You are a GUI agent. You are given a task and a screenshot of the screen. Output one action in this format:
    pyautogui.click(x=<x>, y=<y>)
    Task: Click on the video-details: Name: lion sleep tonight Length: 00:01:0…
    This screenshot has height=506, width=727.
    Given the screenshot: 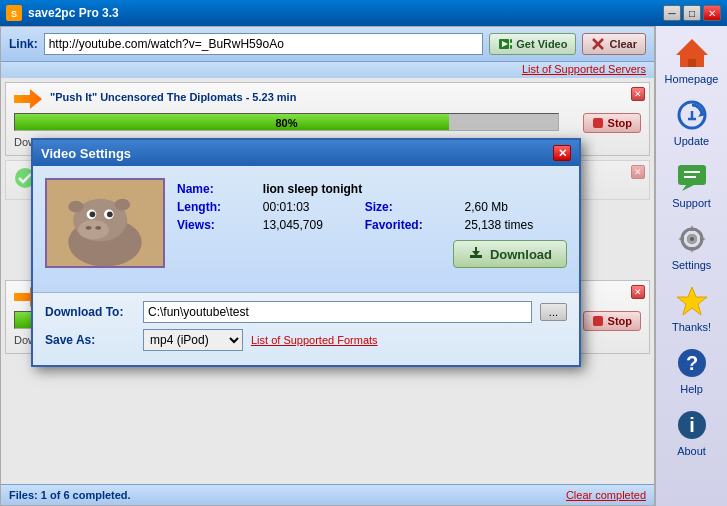 What is the action you would take?
    pyautogui.click(x=372, y=223)
    